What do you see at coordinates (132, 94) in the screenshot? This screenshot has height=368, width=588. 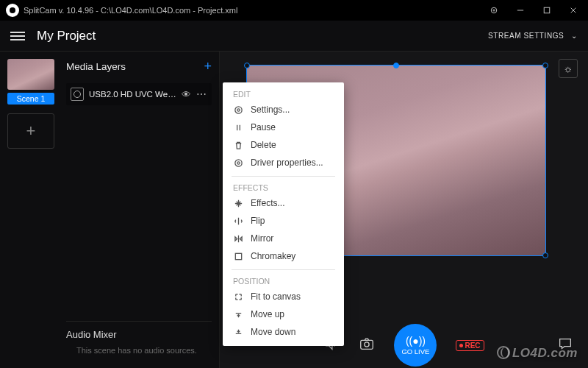 I see `layer-name: USB2.0 HD UVC WebC...` at bounding box center [132, 94].